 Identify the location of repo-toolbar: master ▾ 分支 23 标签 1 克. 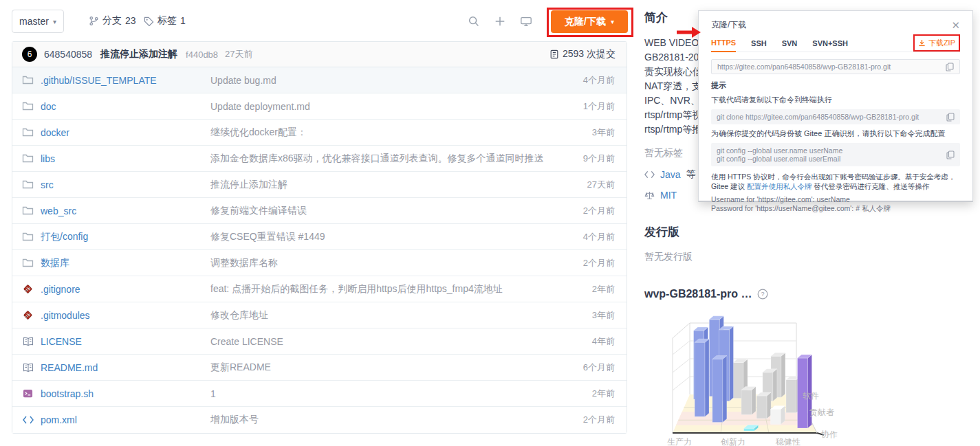
(319, 22).